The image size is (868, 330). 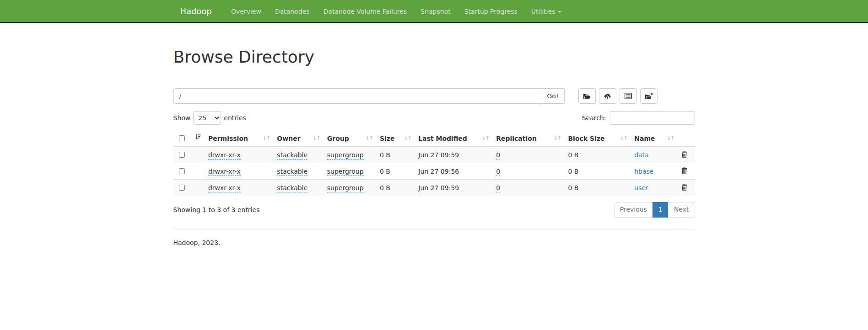 What do you see at coordinates (292, 11) in the screenshot?
I see `nav-item-datanodes: Datanodes` at bounding box center [292, 11].